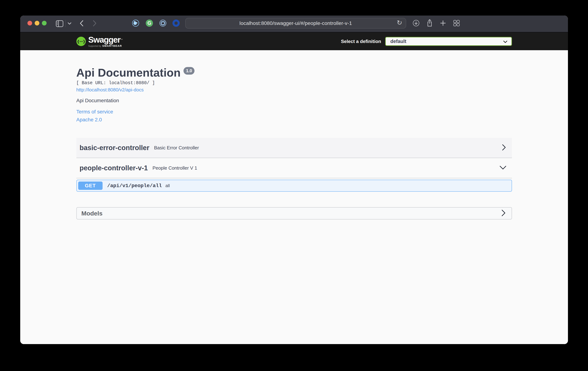 This screenshot has width=588, height=371. What do you see at coordinates (105, 46) in the screenshot?
I see `supported-by-line: Supported bySMARTBEAR` at bounding box center [105, 46].